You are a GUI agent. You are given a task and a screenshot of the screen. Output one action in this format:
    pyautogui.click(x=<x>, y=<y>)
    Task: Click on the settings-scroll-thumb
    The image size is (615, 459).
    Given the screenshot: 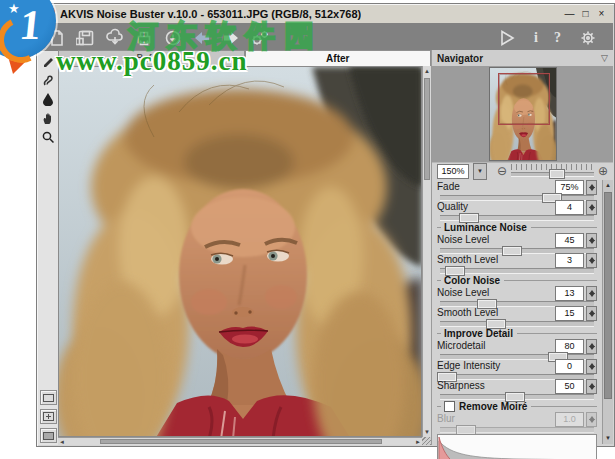 What is the action you would take?
    pyautogui.click(x=608, y=296)
    